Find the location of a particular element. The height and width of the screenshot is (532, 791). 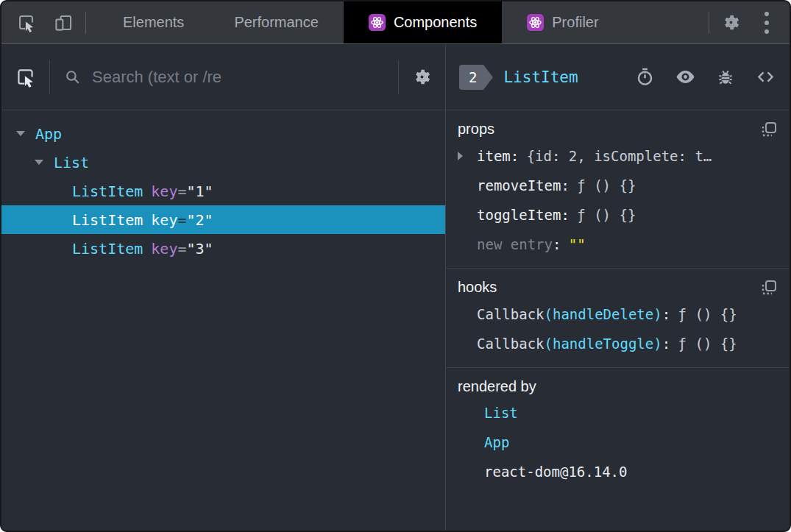

inspector-header-icons is located at coordinates (706, 77).